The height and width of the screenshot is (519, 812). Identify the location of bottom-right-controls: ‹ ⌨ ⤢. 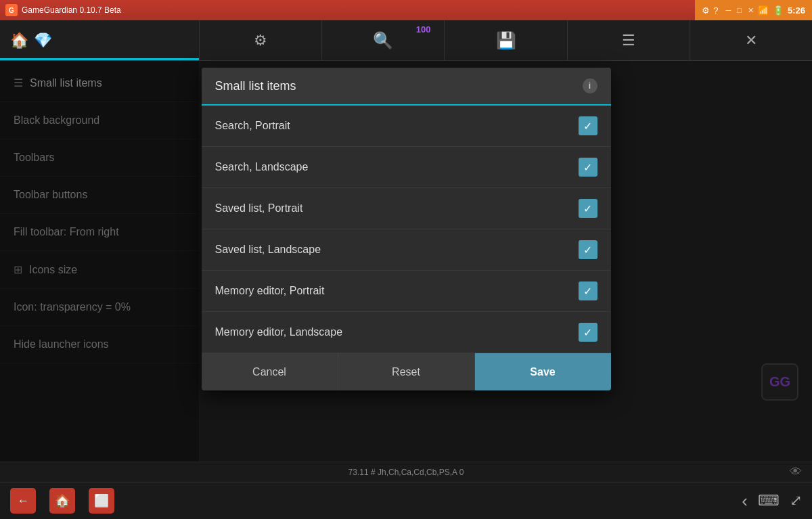
(771, 501).